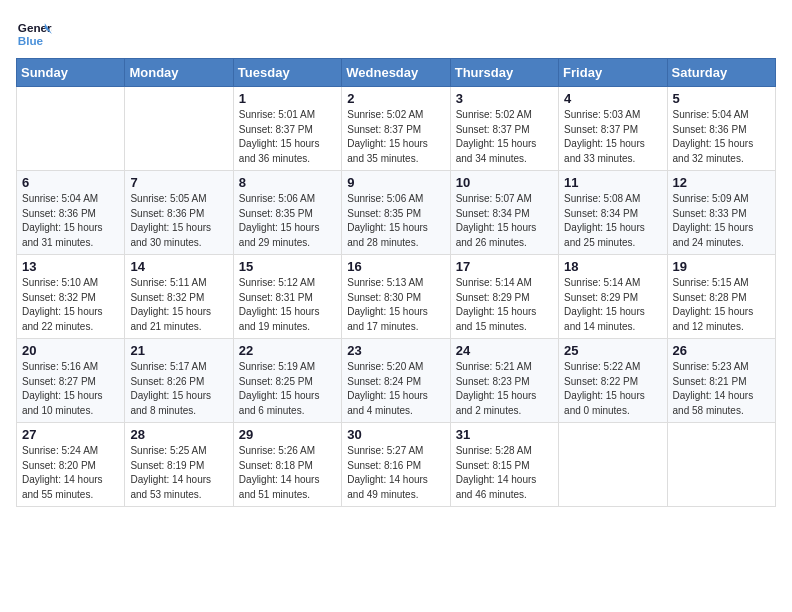  What do you see at coordinates (34, 34) in the screenshot?
I see `logo-icon: General Blue` at bounding box center [34, 34].